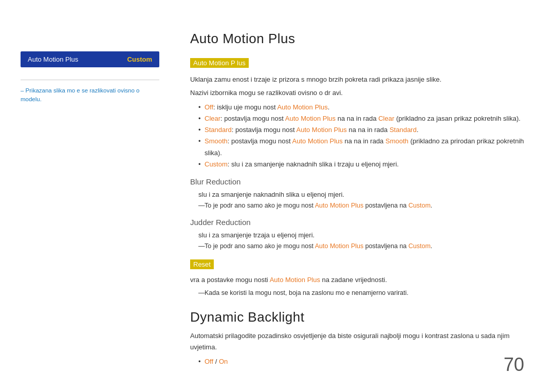  What do you see at coordinates (361, 362) in the screenshot?
I see `bullet-off-on: Off / On` at bounding box center [361, 362].